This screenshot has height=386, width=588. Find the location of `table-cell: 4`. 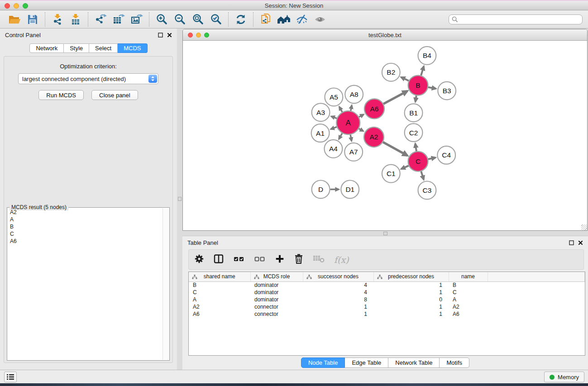

table-cell: 4 is located at coordinates (338, 285).